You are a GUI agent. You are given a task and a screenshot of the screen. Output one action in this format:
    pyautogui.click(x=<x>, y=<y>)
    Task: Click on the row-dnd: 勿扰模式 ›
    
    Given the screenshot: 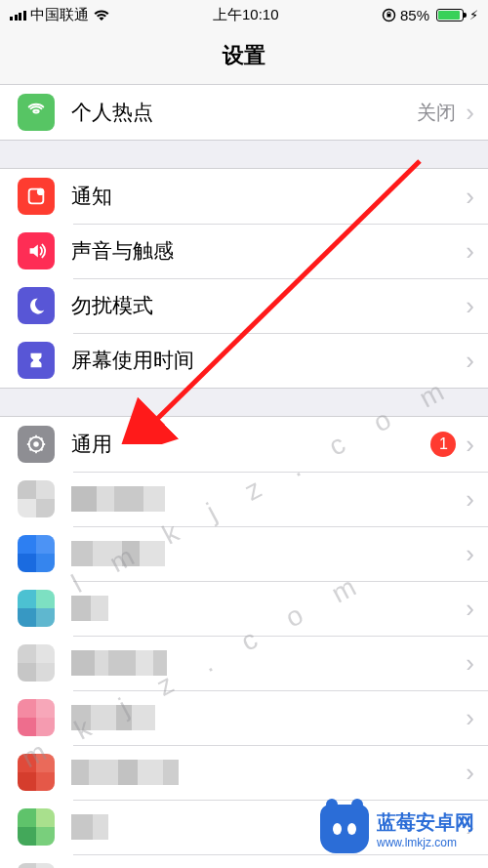 What is the action you would take?
    pyautogui.click(x=244, y=306)
    